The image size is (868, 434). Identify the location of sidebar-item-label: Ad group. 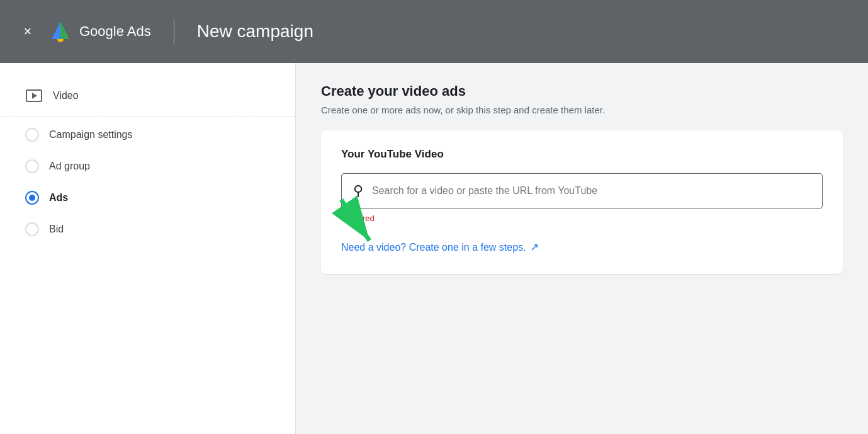
(69, 166).